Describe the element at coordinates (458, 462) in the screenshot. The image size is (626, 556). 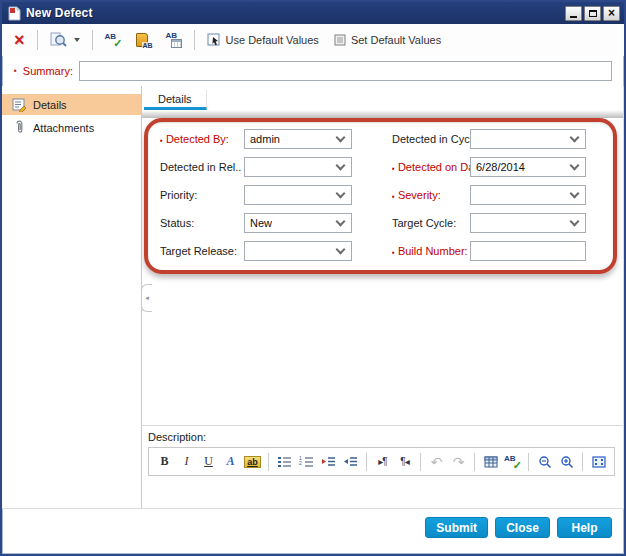
I see `redo-button: ↷` at that location.